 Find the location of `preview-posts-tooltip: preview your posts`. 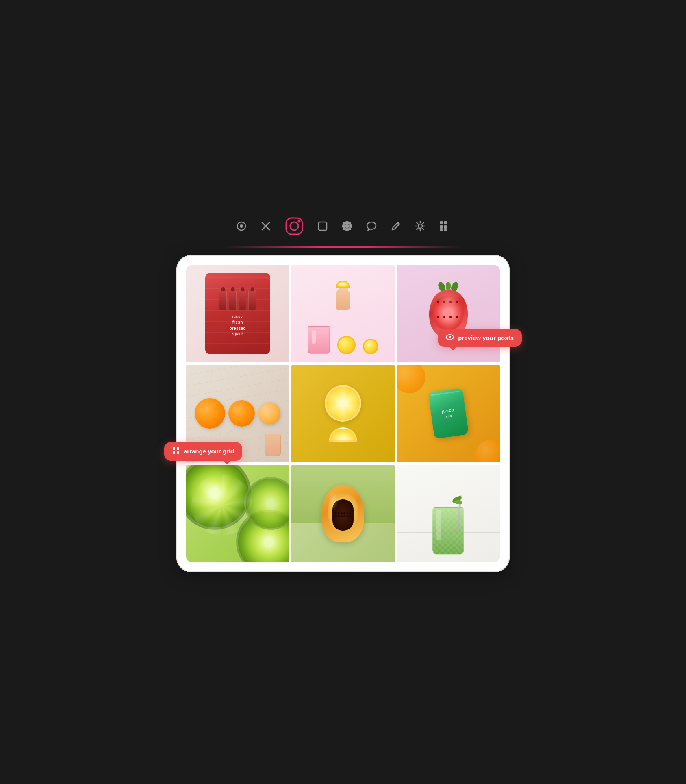

preview-posts-tooltip: preview your posts is located at coordinates (480, 338).